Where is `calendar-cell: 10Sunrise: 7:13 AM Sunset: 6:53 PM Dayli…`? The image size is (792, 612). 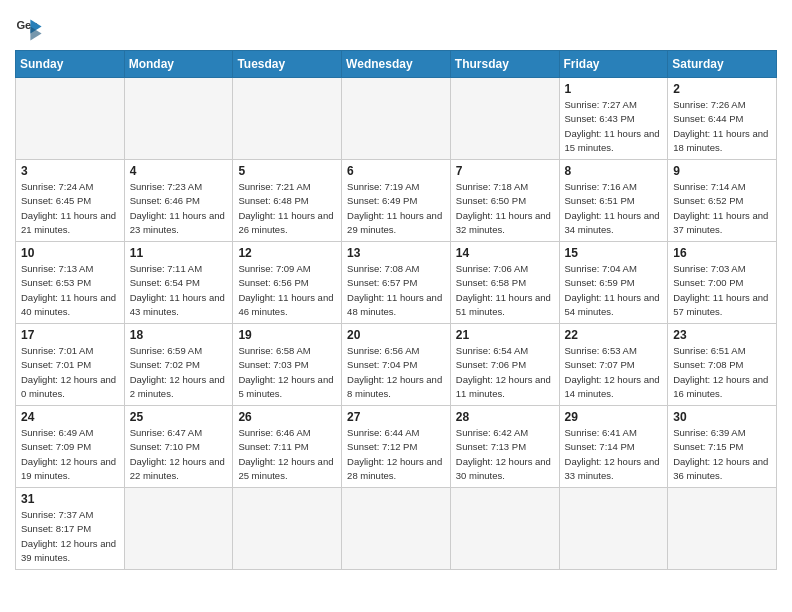
calendar-cell: 10Sunrise: 7:13 AM Sunset: 6:53 PM Dayli… is located at coordinates (70, 283).